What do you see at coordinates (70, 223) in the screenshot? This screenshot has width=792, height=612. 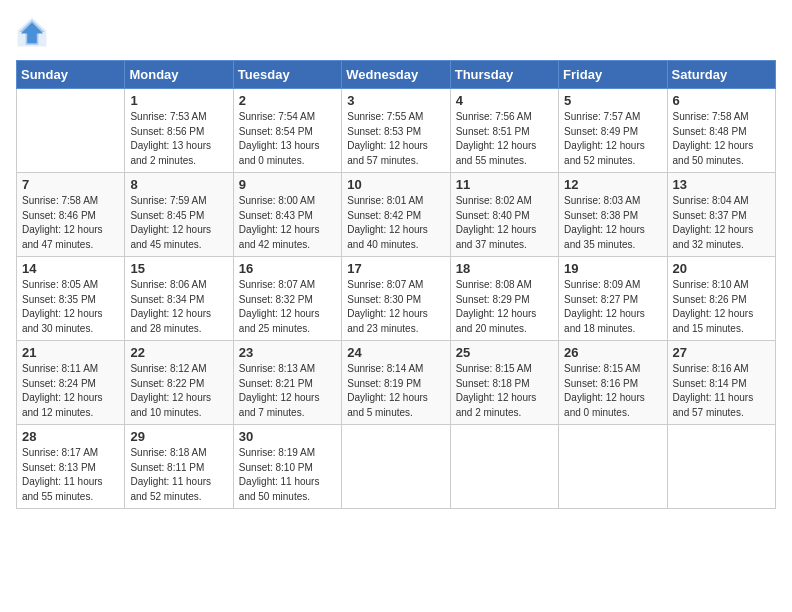 I see `day-info: Sunrise: 7:58 AMSunset: 8:46 PMDaylight:…` at bounding box center [70, 223].